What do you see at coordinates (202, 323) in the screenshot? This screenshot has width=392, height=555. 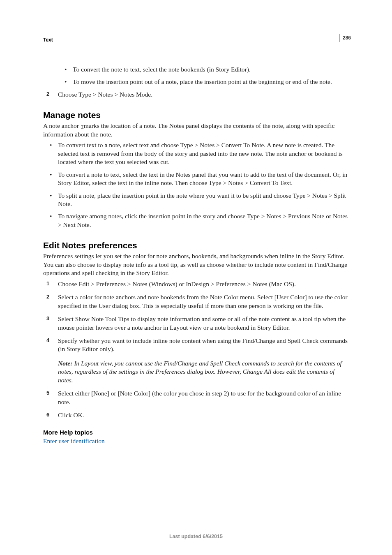 I see `step-text: Select Show Note Tool Tips to display no…` at bounding box center [202, 323].